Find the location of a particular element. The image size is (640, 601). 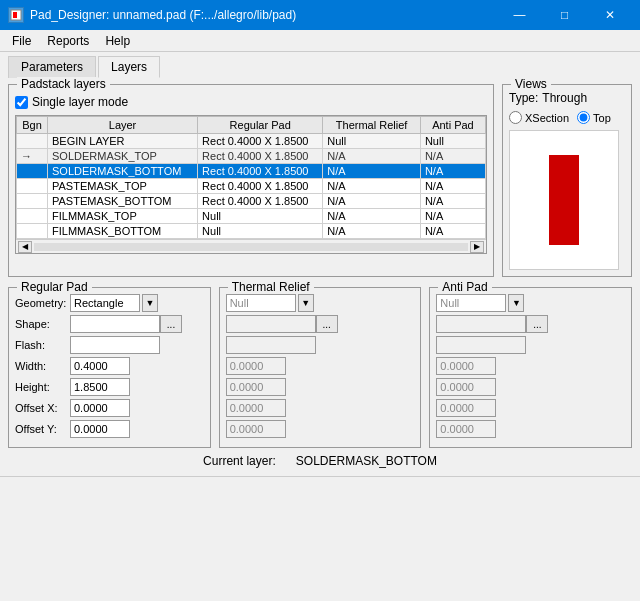

height-label: Height: is located at coordinates (42, 387).